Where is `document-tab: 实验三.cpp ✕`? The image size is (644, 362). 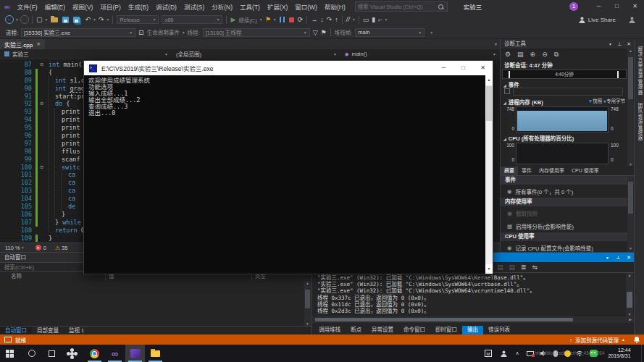 document-tab: 实验三.cpp ✕ is located at coordinates (22, 44).